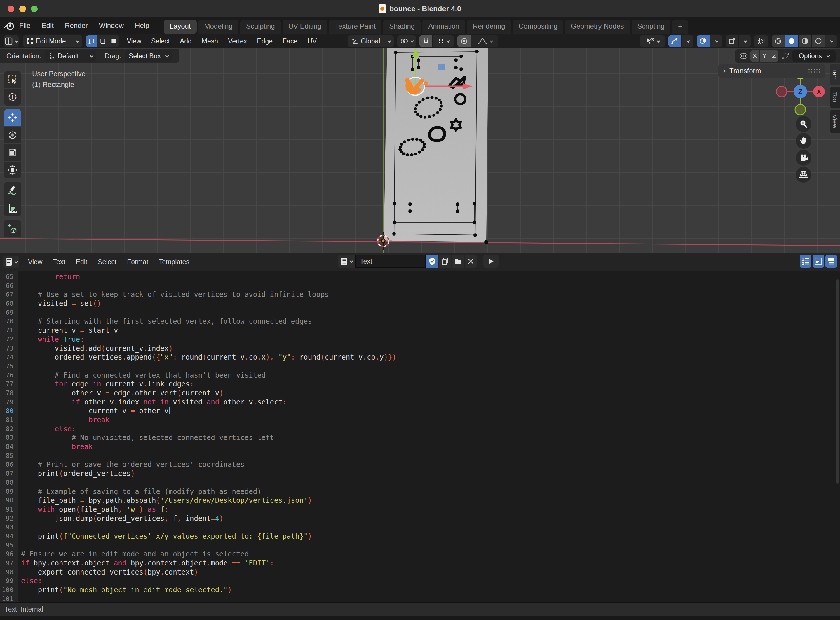 The width and height of the screenshot is (840, 620). I want to click on code-line-88: 88, so click(420, 483).